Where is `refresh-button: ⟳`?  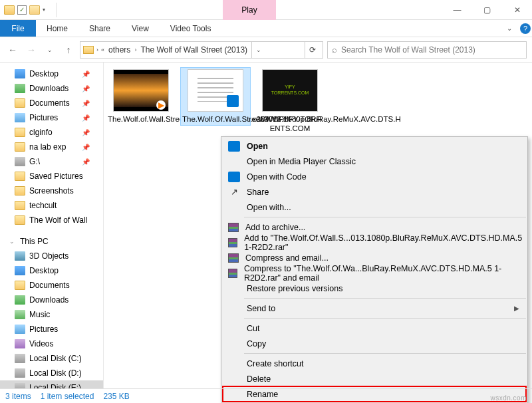 refresh-button: ⟳ is located at coordinates (313, 50).